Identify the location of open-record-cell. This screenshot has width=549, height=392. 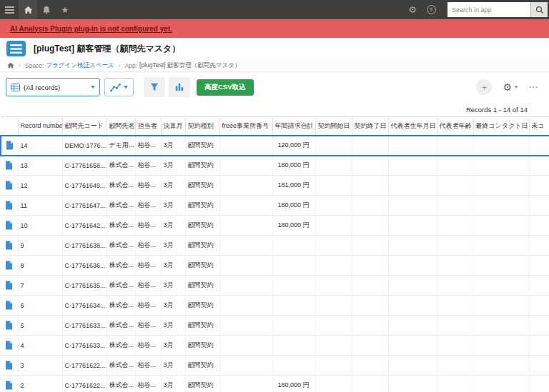
(9, 346).